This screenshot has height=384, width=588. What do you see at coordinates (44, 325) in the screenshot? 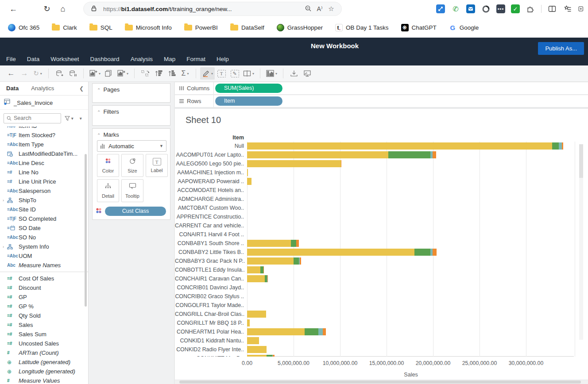
I see `field-sales: =#Sales` at bounding box center [44, 325].